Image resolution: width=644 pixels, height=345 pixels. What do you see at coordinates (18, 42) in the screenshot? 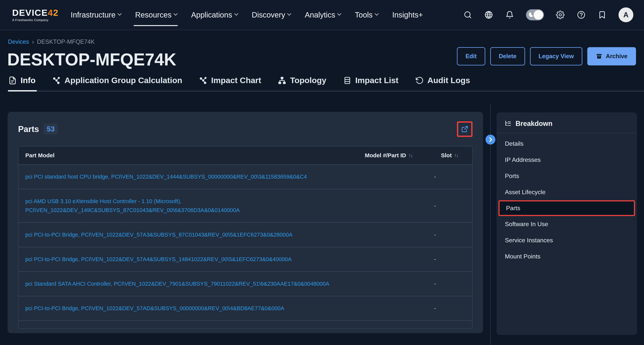
I see `breadcrumb-devices-link: Devices` at bounding box center [18, 42].